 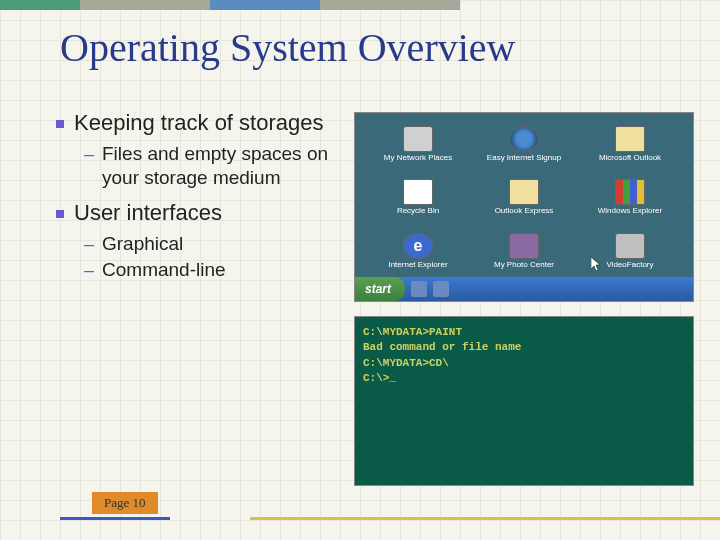 I want to click on desktop-icon-label: My Network Places, so click(x=418, y=158).